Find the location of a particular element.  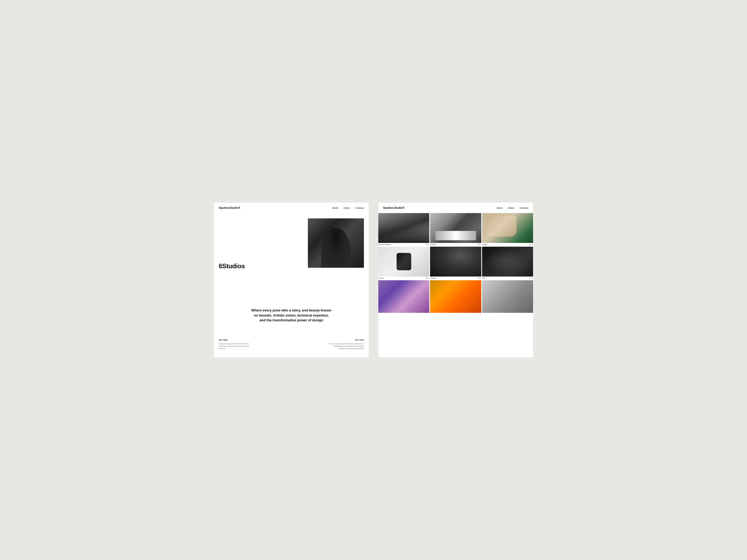

right-nav-contact: Contact is located at coordinates (524, 208).